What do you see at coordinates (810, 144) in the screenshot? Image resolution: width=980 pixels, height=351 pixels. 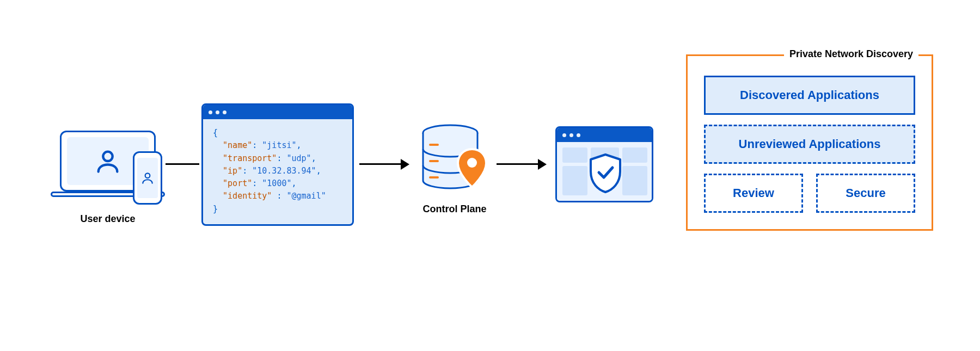 I see `unreviewed-applications-box: Unreviewed Applications` at bounding box center [810, 144].